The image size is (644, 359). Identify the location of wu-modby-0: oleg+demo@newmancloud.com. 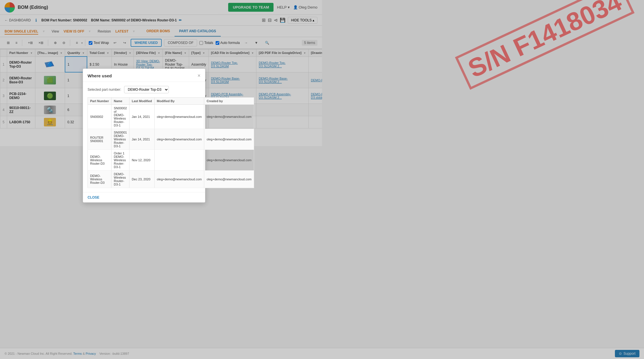
(179, 117).